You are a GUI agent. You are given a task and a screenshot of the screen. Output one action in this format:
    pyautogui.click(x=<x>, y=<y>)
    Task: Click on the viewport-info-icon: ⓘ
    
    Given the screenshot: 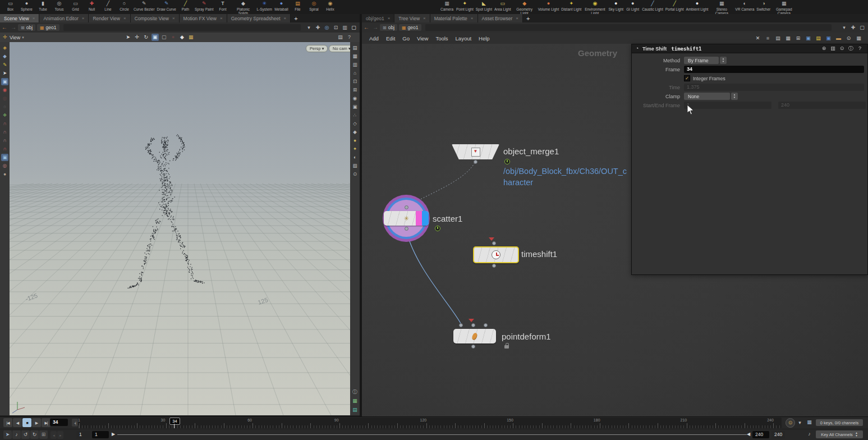 What is the action you would take?
    pyautogui.click(x=355, y=392)
    